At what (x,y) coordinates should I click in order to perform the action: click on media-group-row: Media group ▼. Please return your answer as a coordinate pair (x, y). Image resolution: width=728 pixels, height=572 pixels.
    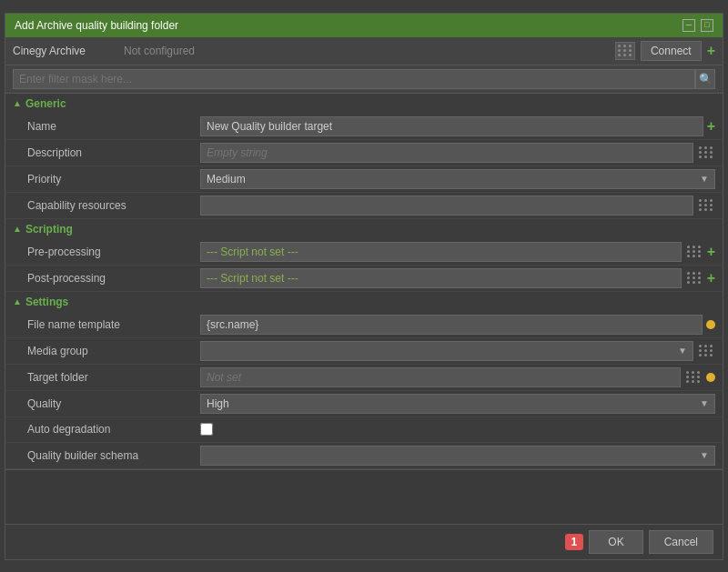
    Looking at the image, I should click on (364, 351).